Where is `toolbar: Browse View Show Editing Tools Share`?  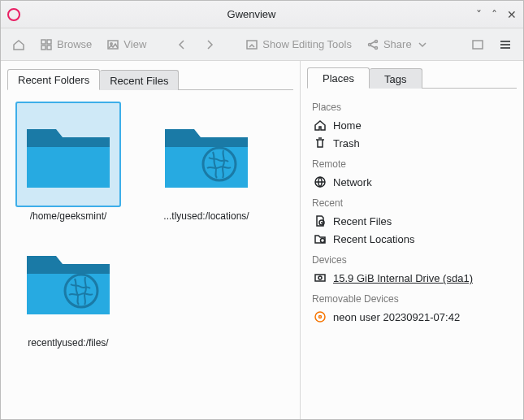 toolbar: Browse View Show Editing Tools Share is located at coordinates (262, 45).